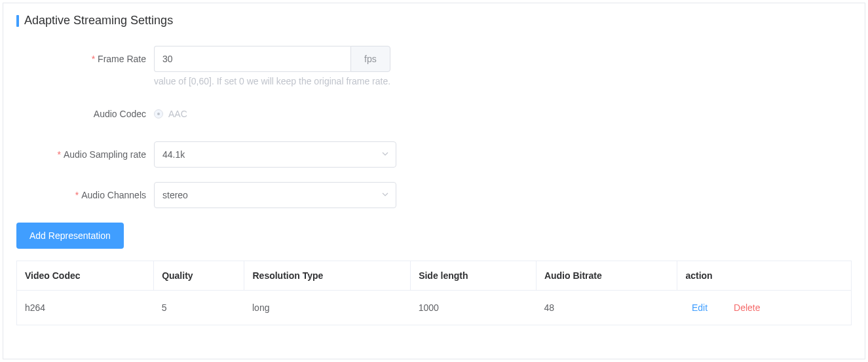 This screenshot has width=868, height=362. Describe the element at coordinates (170, 114) in the screenshot. I see `audio-codec-radio-aac: AAC` at that location.